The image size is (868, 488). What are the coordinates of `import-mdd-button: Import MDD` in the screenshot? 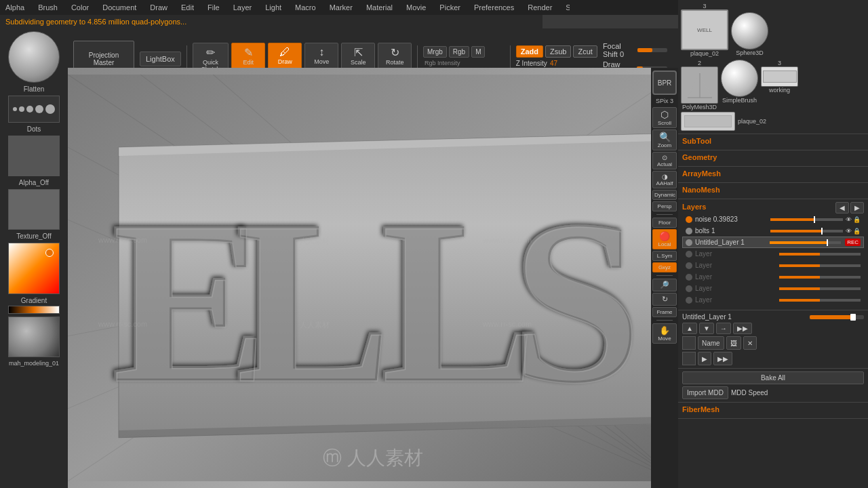 It's located at (705, 393).